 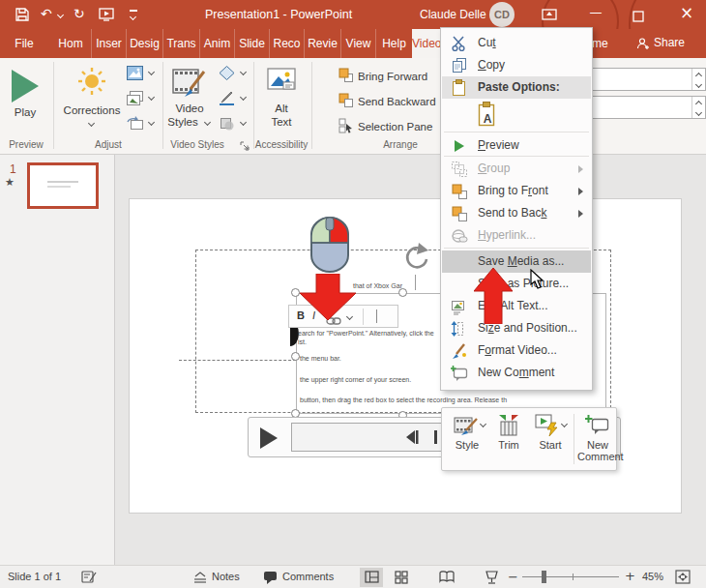 What do you see at coordinates (516, 213) in the screenshot?
I see `menu-item-send-to-back: Send to Back` at bounding box center [516, 213].